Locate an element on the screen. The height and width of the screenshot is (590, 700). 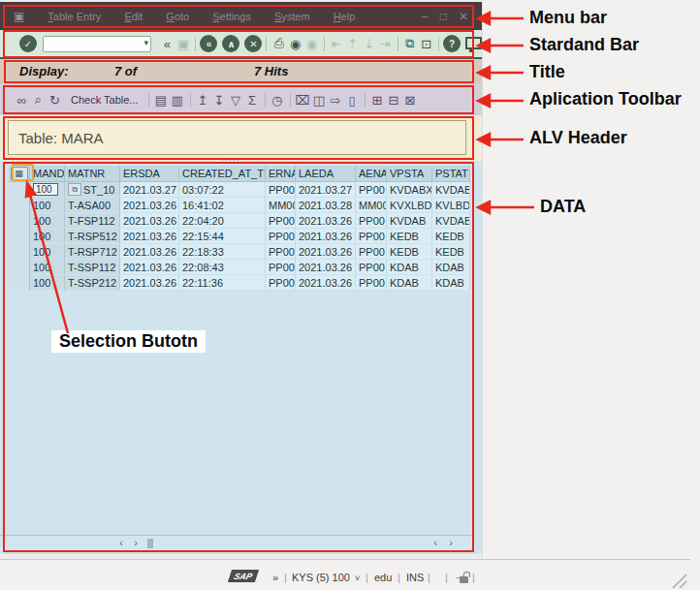
maximize-icon: □ is located at coordinates (444, 16).